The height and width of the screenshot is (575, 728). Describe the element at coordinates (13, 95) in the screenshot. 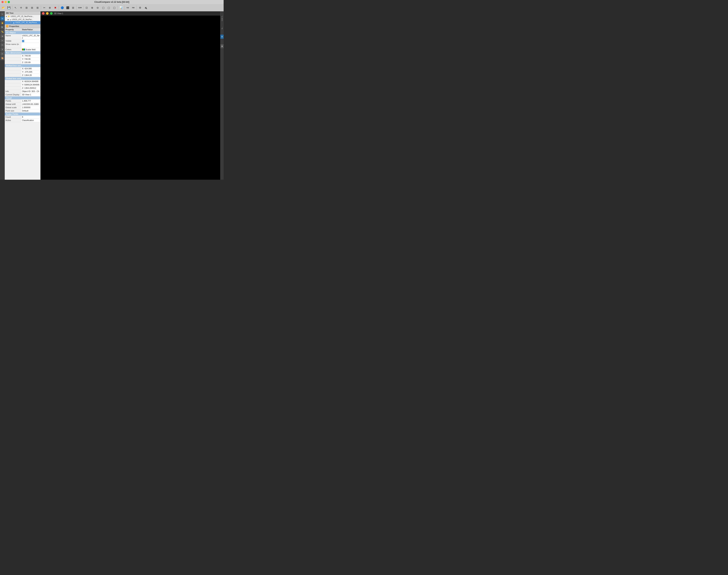

I see `prop-label-display: Current Display` at that location.